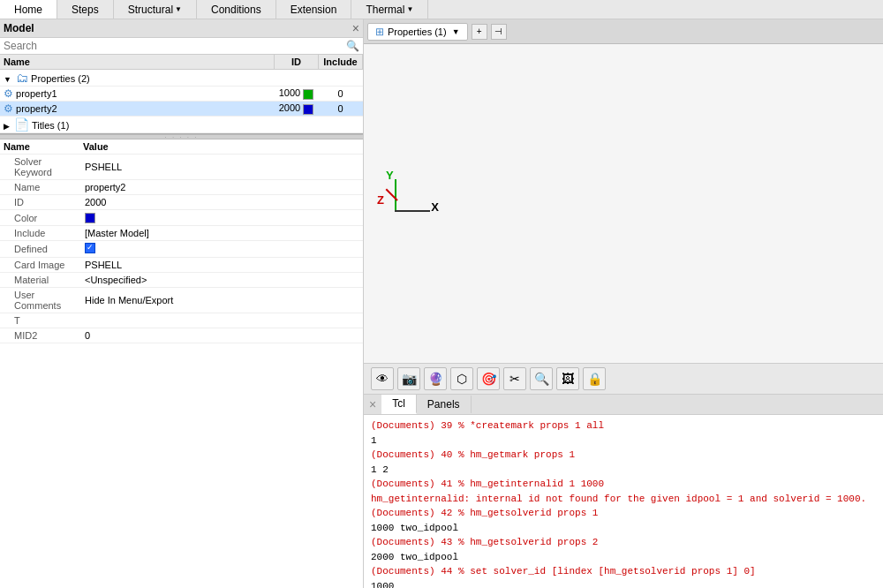  Describe the element at coordinates (623, 542) in the screenshot. I see `console-line: (Documents) 43 % hm_getsolverid props 2` at that location.